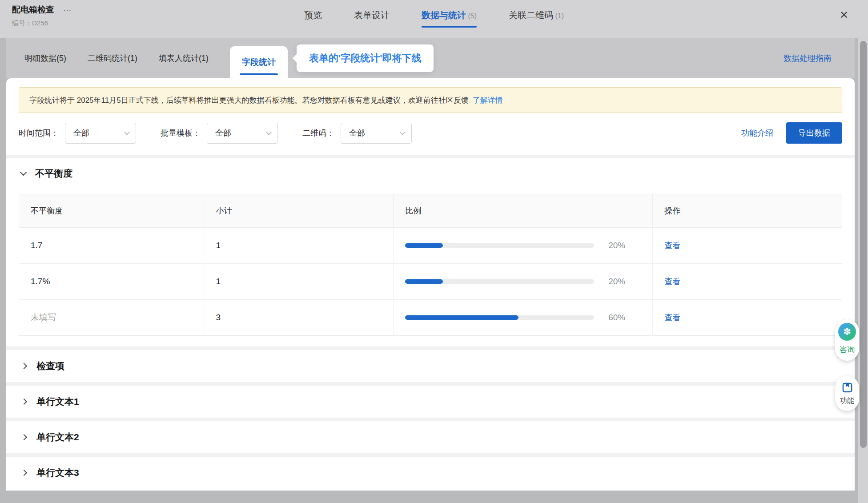  What do you see at coordinates (112, 211) in the screenshot?
I see `table-header-cell: 不平衡度` at bounding box center [112, 211].